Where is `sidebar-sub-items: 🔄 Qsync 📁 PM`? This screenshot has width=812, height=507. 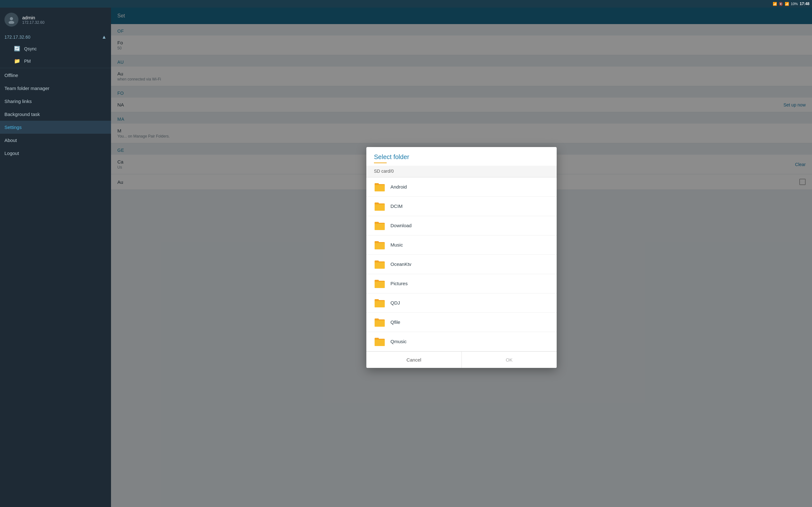 sidebar-sub-items: 🔄 Qsync 📁 PM is located at coordinates (56, 55).